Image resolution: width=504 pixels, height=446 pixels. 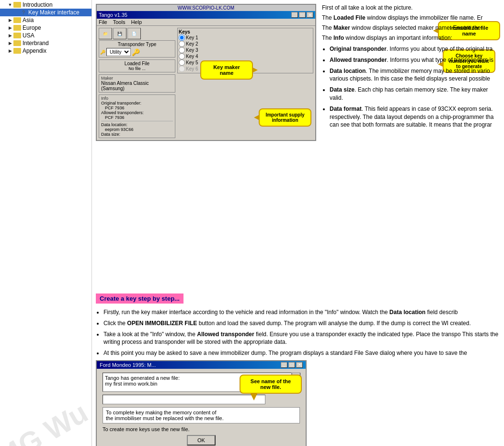 I want to click on ford-filename-input, so click(x=184, y=399).